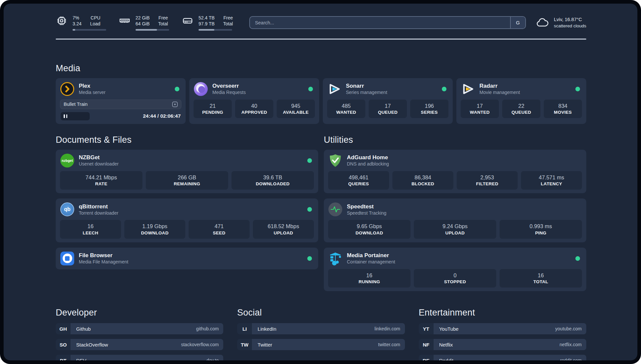 This screenshot has width=641, height=364. Describe the element at coordinates (139, 329) in the screenshot. I see `bookmark-github: GH Github github.com` at that location.